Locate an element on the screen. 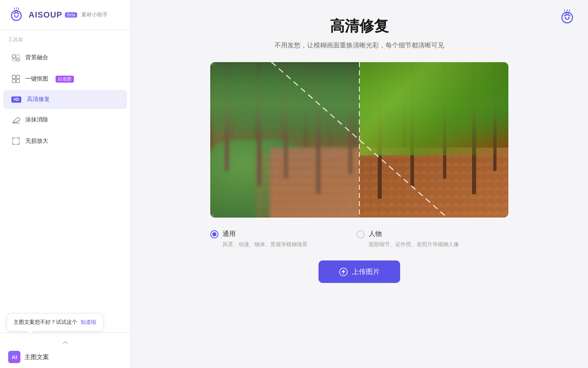 The width and height of the screenshot is (588, 368). radio-portrait-circle is located at coordinates (361, 234).